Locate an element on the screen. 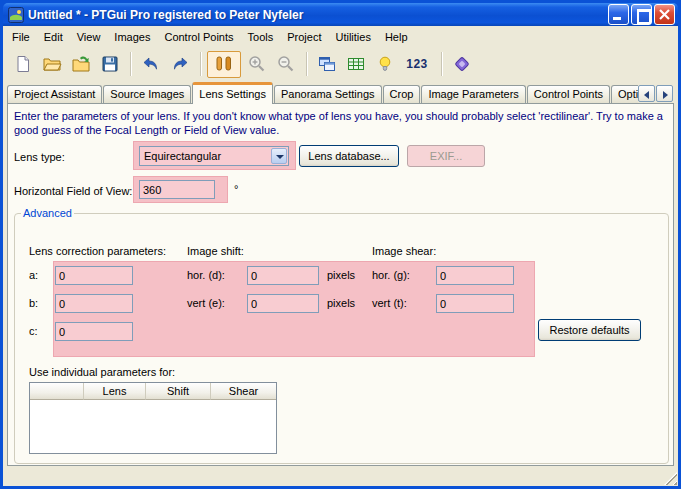 This screenshot has height=489, width=681. resize-grip is located at coordinates (670, 478).